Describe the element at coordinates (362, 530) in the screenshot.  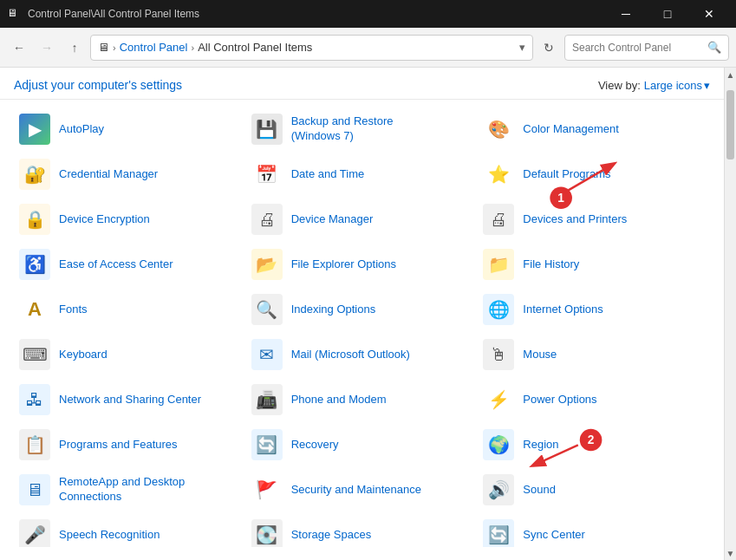
I see `grid-item: 💽Storage Spaces` at that location.